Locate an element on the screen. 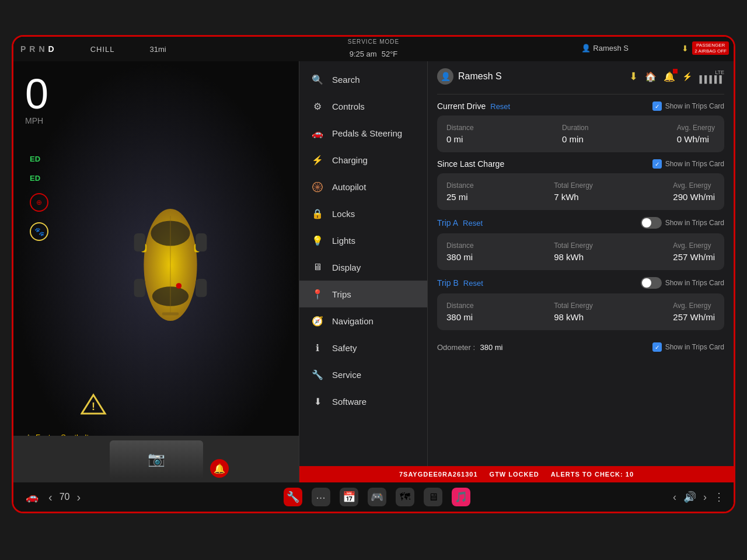  trip-b-distance-label: Distance is located at coordinates (460, 306).